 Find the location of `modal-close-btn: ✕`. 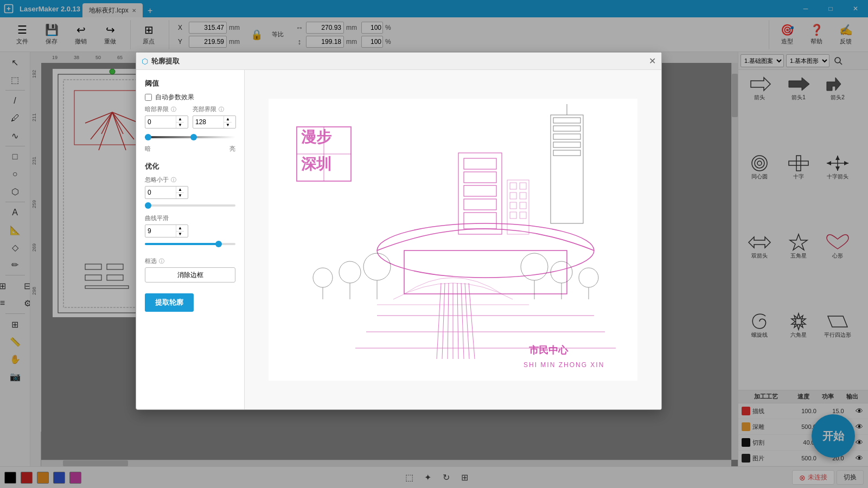

modal-close-btn: ✕ is located at coordinates (652, 61).